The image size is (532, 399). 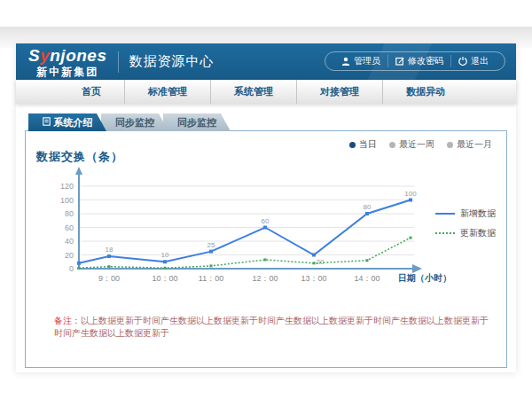 What do you see at coordinates (339, 92) in the screenshot?
I see `nav-item-integration: 对接管理` at bounding box center [339, 92].